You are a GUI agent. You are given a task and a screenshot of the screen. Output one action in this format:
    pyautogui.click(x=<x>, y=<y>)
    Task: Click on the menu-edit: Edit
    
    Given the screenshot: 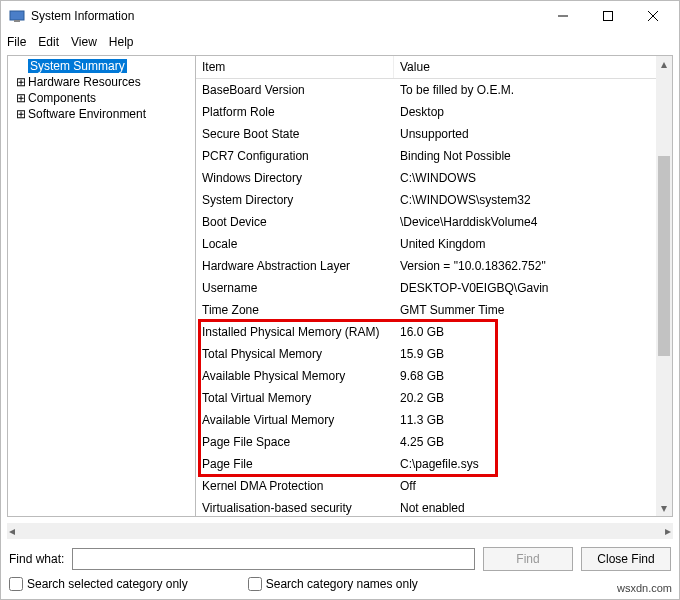 What is the action you would take?
    pyautogui.click(x=48, y=42)
    